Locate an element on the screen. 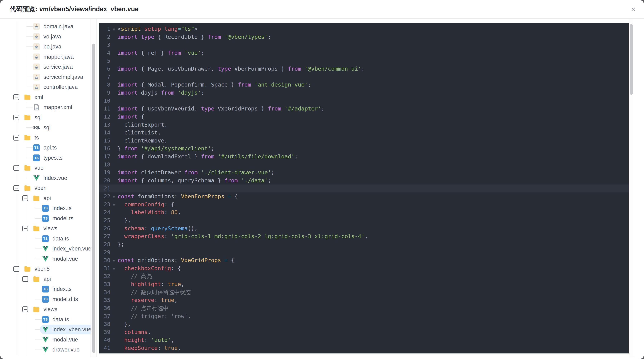 The height and width of the screenshot is (359, 644). tree-item-content: drawer.vue is located at coordinates (62, 350).